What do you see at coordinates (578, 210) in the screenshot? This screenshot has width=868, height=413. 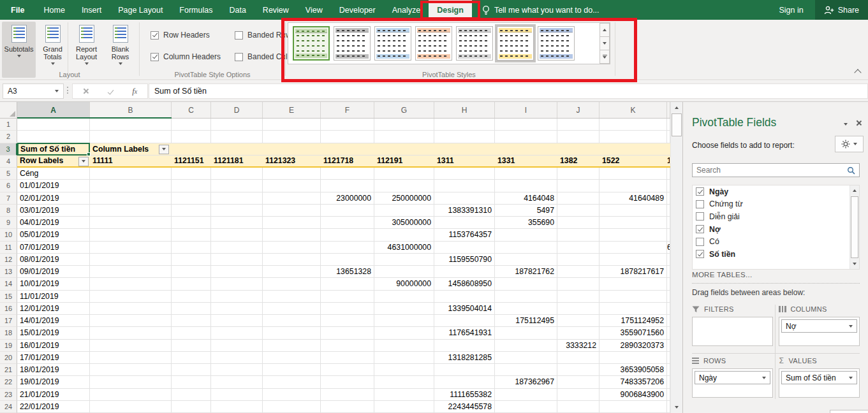 I see `cell-J8` at bounding box center [578, 210].